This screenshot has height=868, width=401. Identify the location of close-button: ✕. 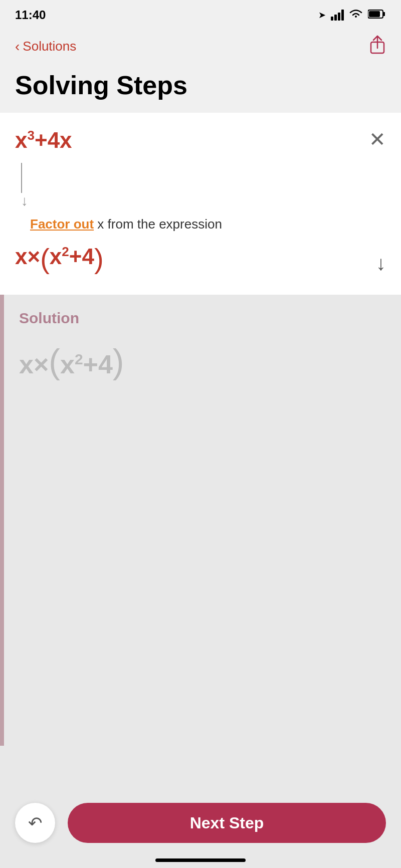
(377, 139).